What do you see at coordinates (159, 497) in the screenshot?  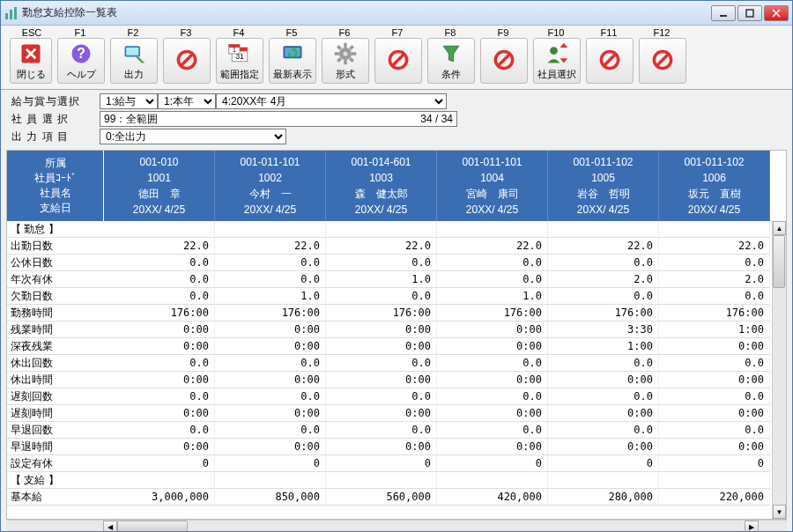 I see `data-cell: 3,000,000` at bounding box center [159, 497].